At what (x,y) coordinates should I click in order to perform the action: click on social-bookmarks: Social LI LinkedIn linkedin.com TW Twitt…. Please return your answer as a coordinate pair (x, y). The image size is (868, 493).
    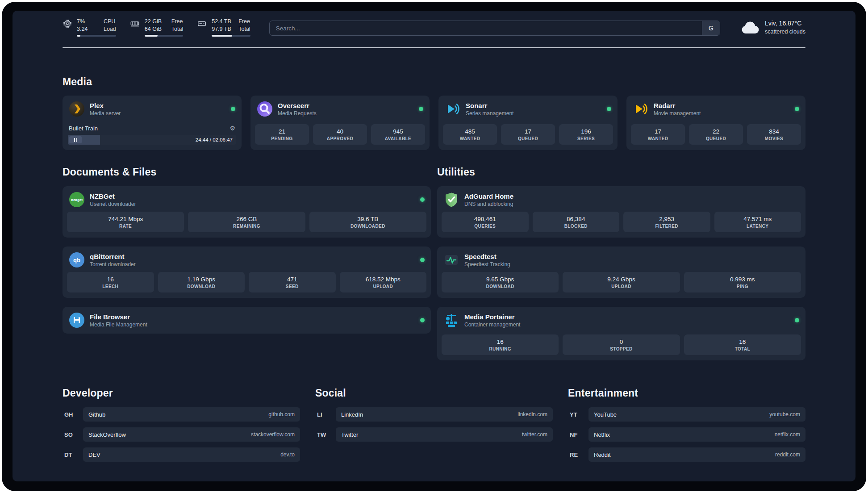
    Looking at the image, I should click on (434, 427).